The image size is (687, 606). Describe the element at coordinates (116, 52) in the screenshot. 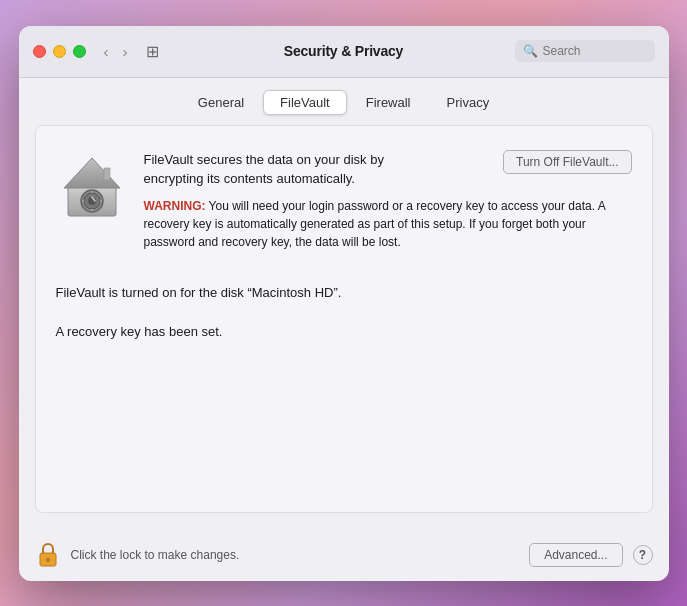

I see `nav-arrows: ‹ ›` at that location.